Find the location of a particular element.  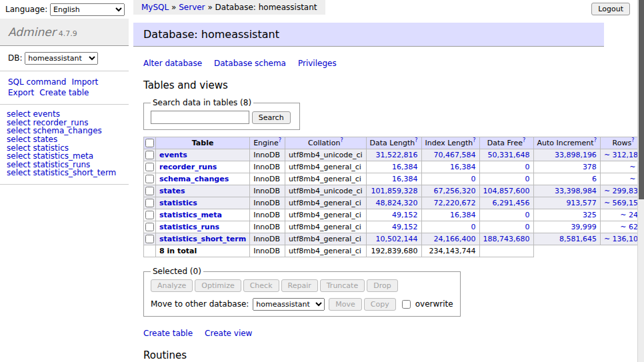

search-input is located at coordinates (200, 117).